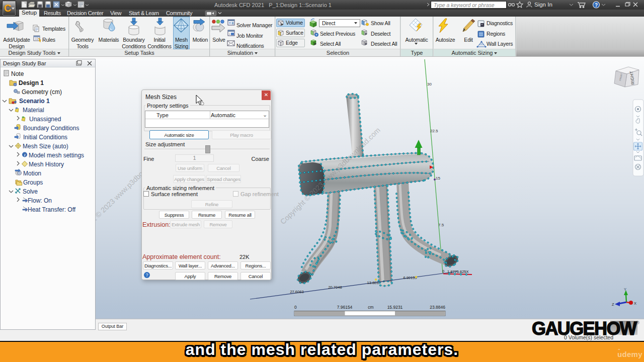 This screenshot has width=644, height=362. What do you see at coordinates (613, 305) in the screenshot?
I see `svg-text: Z` at bounding box center [613, 305].